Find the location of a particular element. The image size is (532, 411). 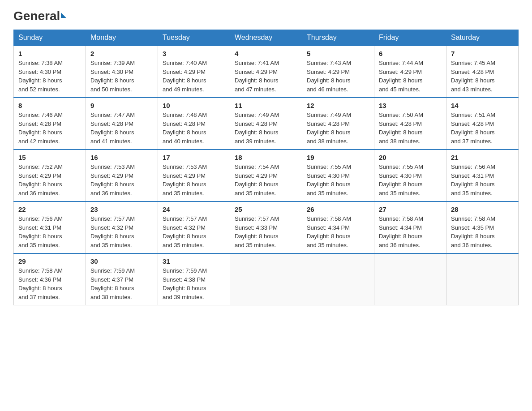

calendar-cell: 9Sunrise: 7:47 AMSunset: 4:28 PMDaylight… is located at coordinates (122, 124).